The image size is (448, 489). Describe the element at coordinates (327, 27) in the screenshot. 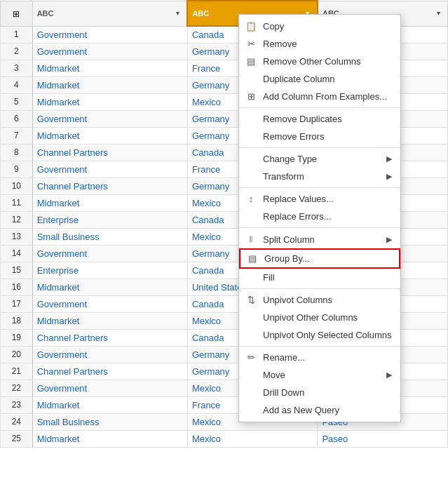

I see `menu-label-copy: Copy` at that location.